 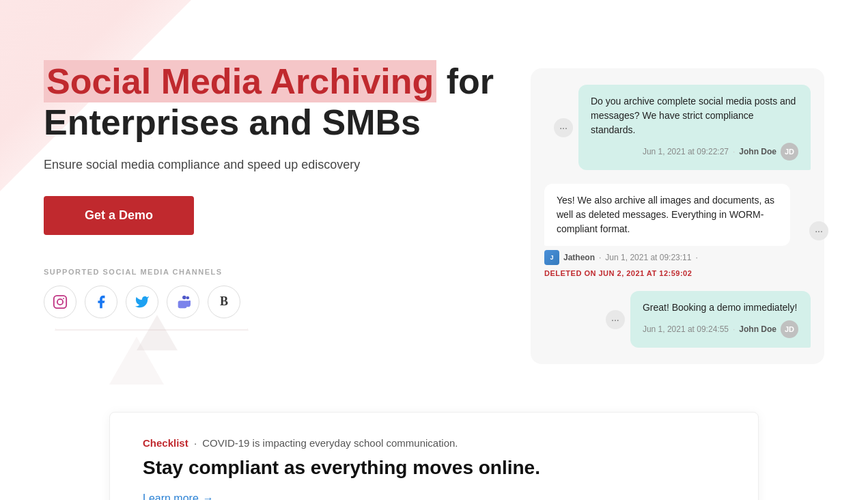 What do you see at coordinates (563, 128) in the screenshot?
I see `message-options-button-1: ···` at bounding box center [563, 128].